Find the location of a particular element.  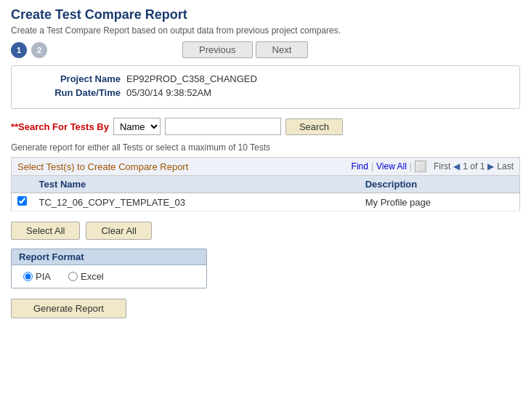

last-label: Last is located at coordinates (506, 166).